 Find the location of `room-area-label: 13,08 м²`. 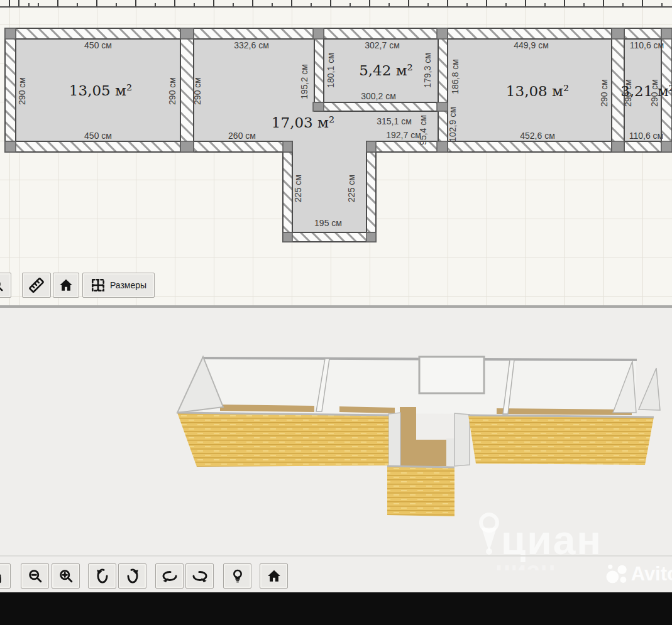

room-area-label: 13,08 м² is located at coordinates (537, 91).